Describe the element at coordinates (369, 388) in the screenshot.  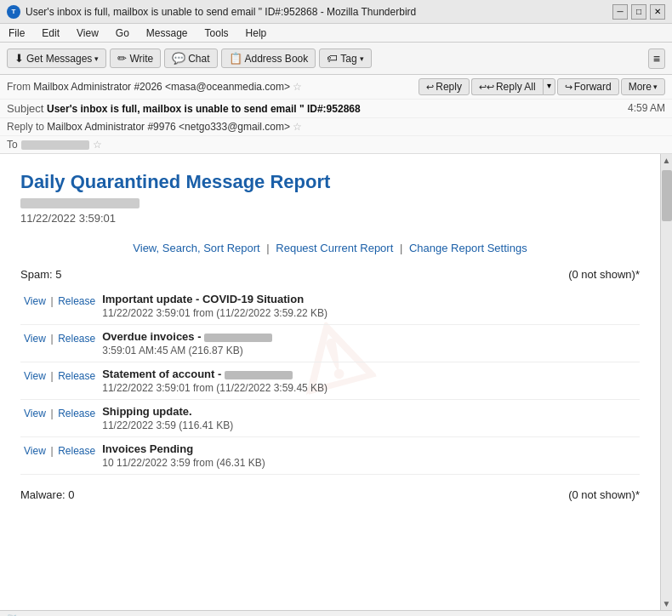
I see `spam-detail-2: 11/22/2022 3:59:01 from (11/22/2022 3:59…` at that location.